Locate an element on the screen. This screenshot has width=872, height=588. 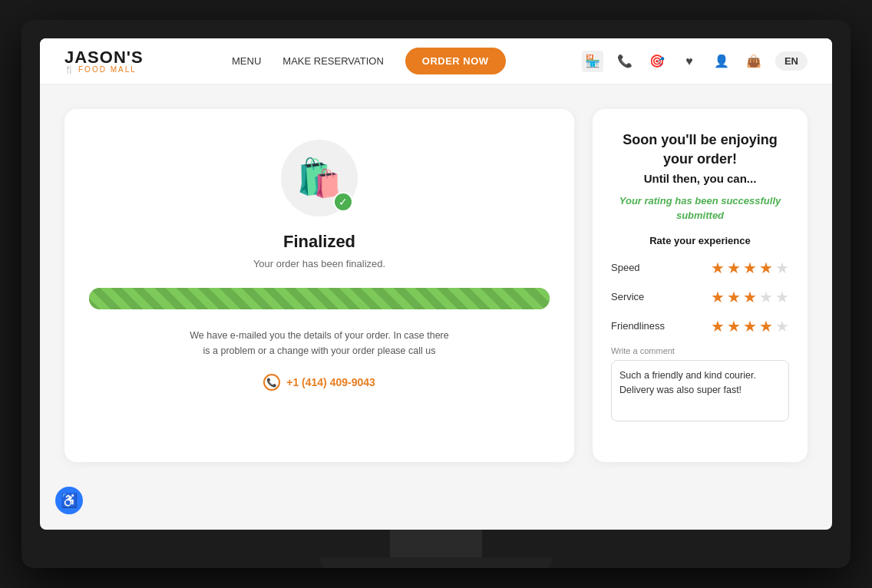
rating-row-service: Service ★ ★ ★ ★ ★ is located at coordinates (700, 297).